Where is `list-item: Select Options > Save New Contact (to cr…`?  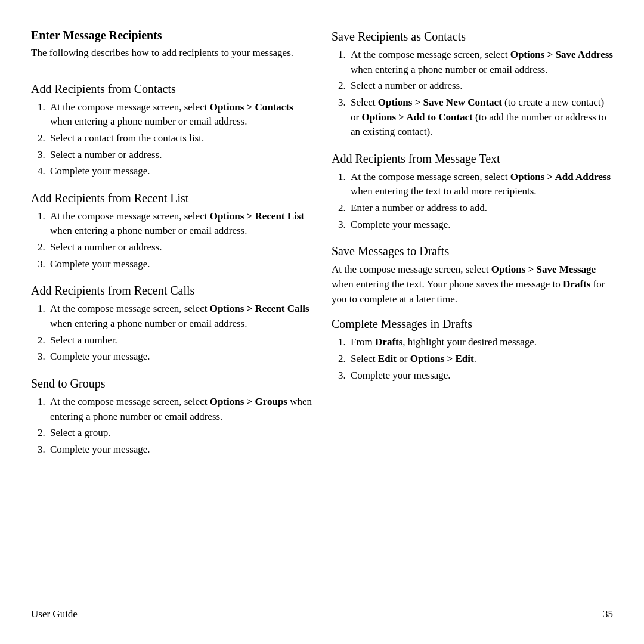
list-item: Select Options > Save New Contact (to cr… is located at coordinates (481, 117).